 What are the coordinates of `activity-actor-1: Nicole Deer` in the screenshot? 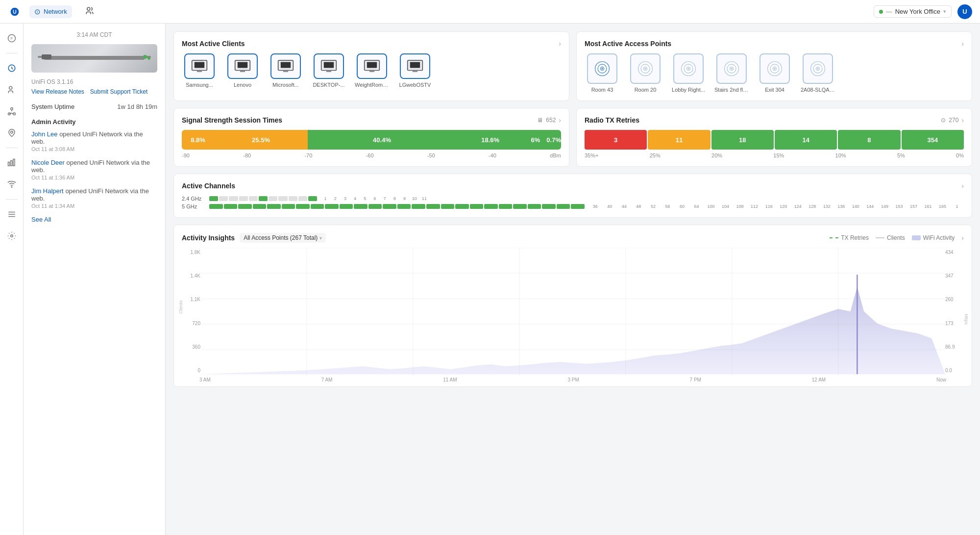 It's located at (48, 163).